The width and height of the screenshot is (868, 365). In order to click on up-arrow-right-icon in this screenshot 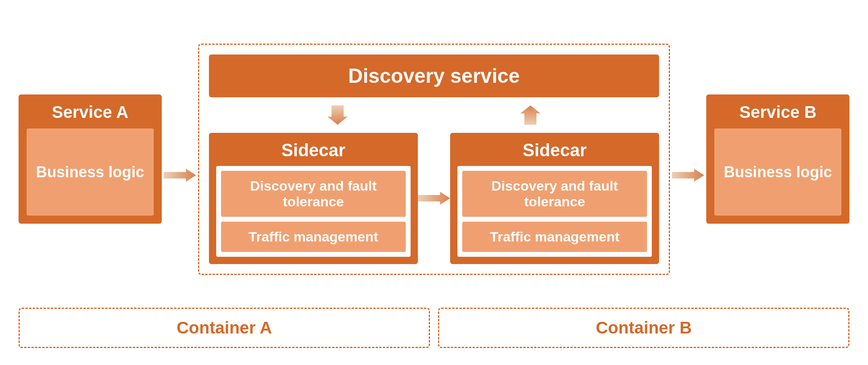, I will do `click(530, 115)`.